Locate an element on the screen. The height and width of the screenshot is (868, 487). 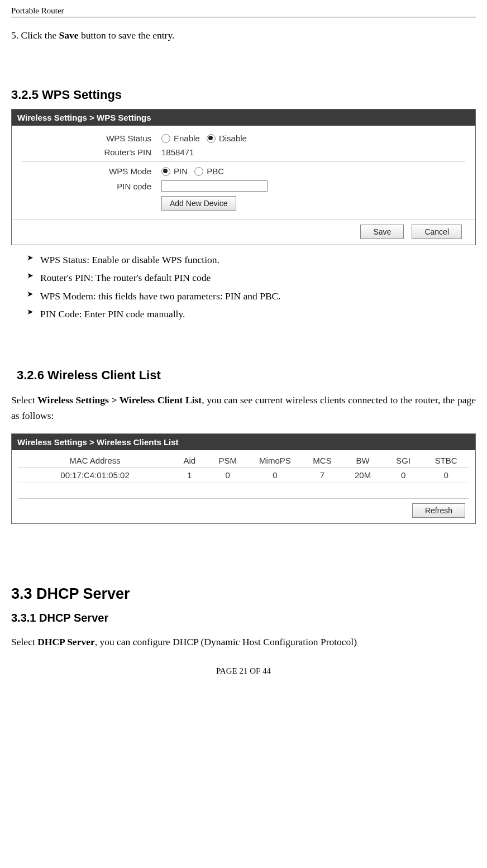
heading-325: 3.2.5 WPS Settings is located at coordinates (244, 95).